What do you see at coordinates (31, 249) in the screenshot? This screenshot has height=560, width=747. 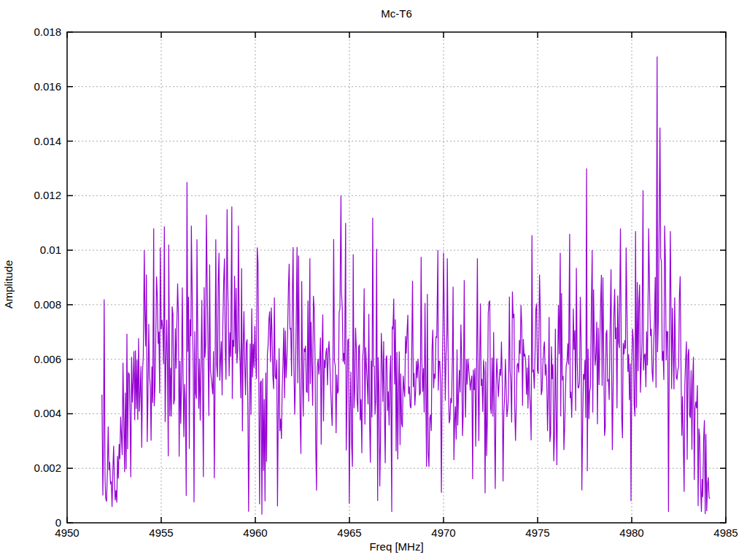 I see `y-tick-label: 0.01` at bounding box center [31, 249].